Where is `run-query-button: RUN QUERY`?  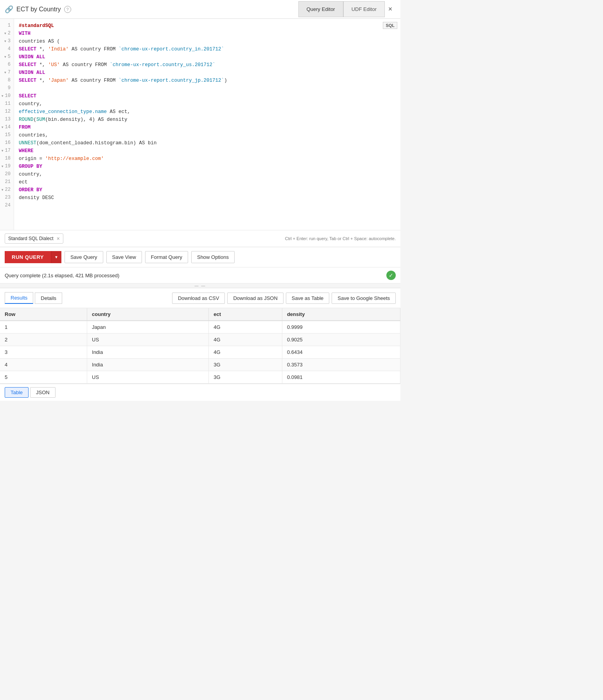 run-query-button: RUN QUERY is located at coordinates (28, 257).